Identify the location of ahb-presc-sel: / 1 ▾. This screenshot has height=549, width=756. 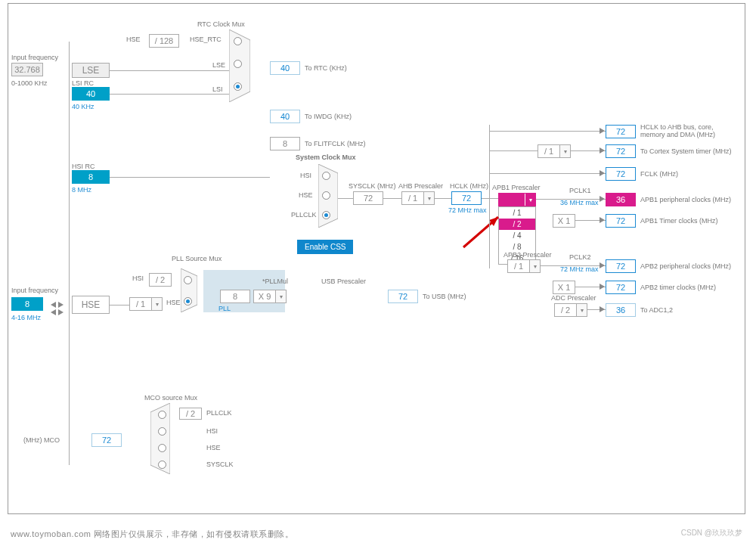
(418, 198).